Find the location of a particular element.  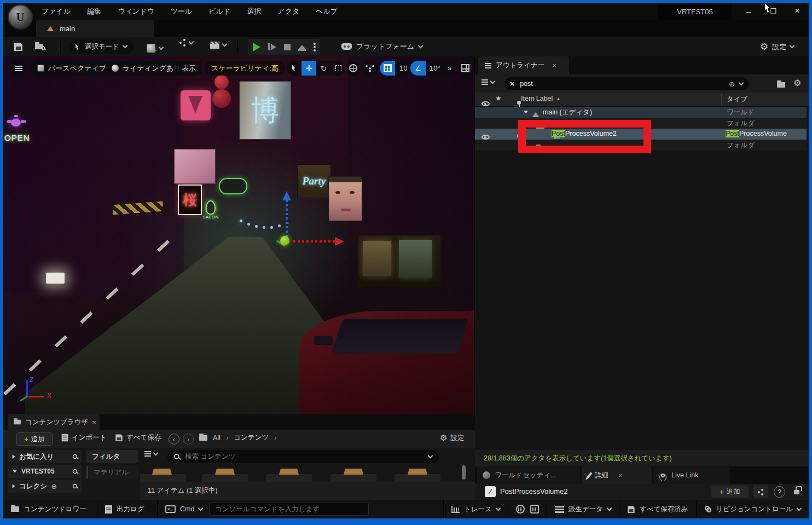

menu-actor: アクタ is located at coordinates (288, 11).